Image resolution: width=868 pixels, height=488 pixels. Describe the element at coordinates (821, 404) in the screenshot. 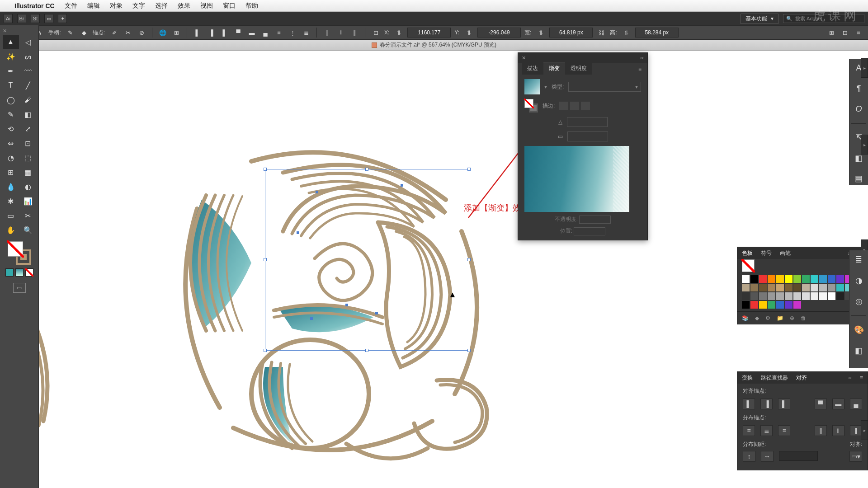

I see `align-top-btn: ▀` at that location.